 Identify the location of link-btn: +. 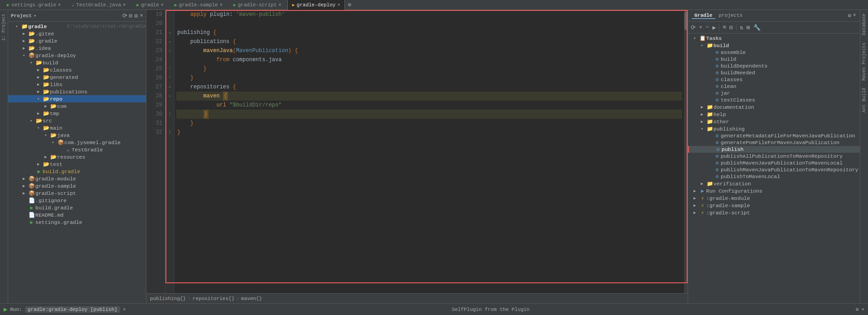
(701, 27).